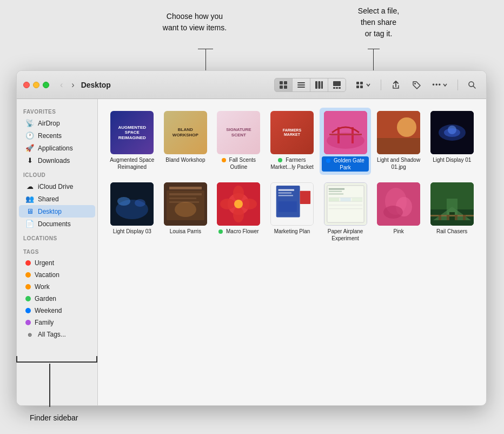 The width and height of the screenshot is (504, 434). What do you see at coordinates (472, 85) in the screenshot?
I see `search-button` at bounding box center [472, 85].